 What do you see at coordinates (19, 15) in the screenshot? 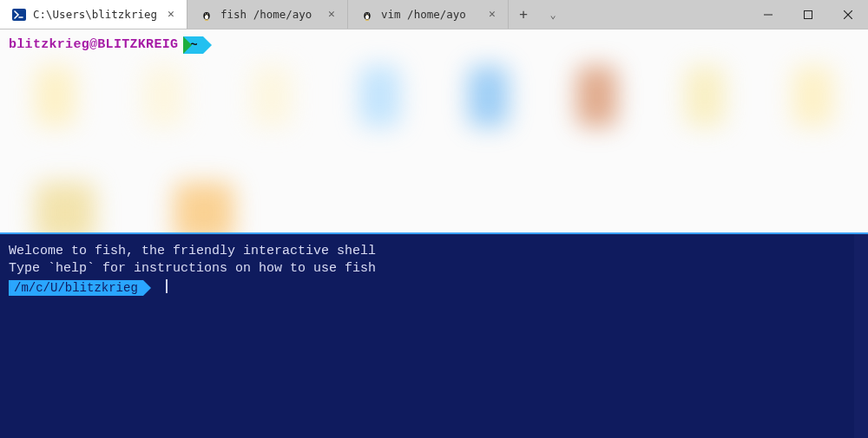
I see `powershell-icon` at bounding box center [19, 15].